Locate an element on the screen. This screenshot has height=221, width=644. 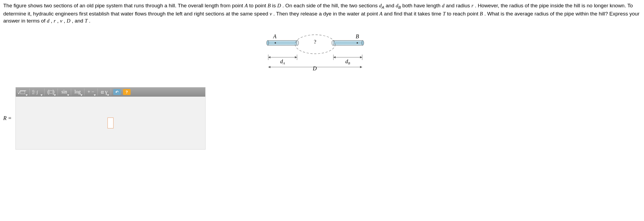
root-icon: □ □ is located at coordinates (22, 92).